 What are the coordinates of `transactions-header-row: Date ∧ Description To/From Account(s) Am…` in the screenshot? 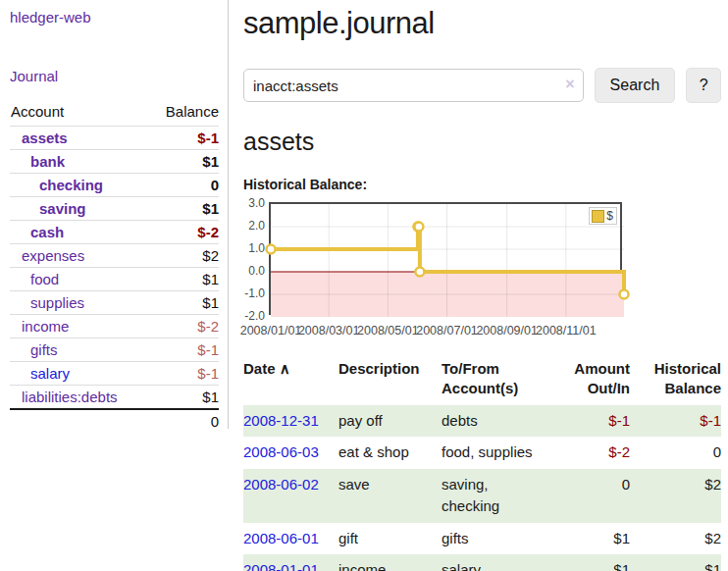 It's located at (483, 383).